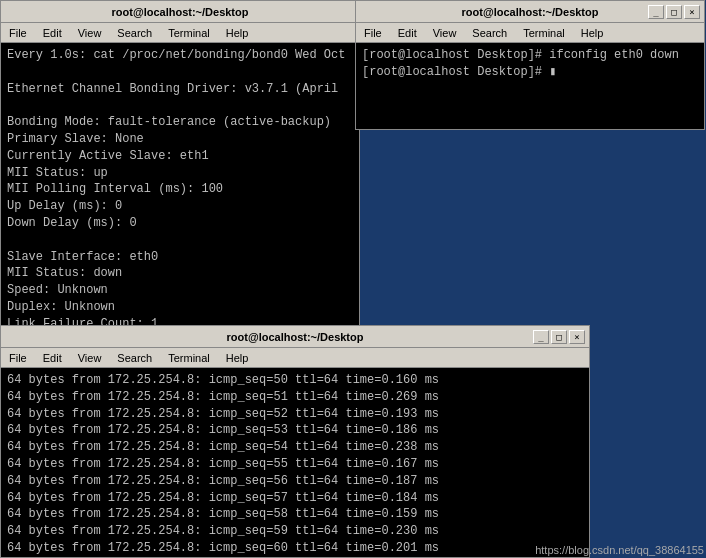  What do you see at coordinates (656, 12) in the screenshot?
I see `minimize-button-2: _` at bounding box center [656, 12].